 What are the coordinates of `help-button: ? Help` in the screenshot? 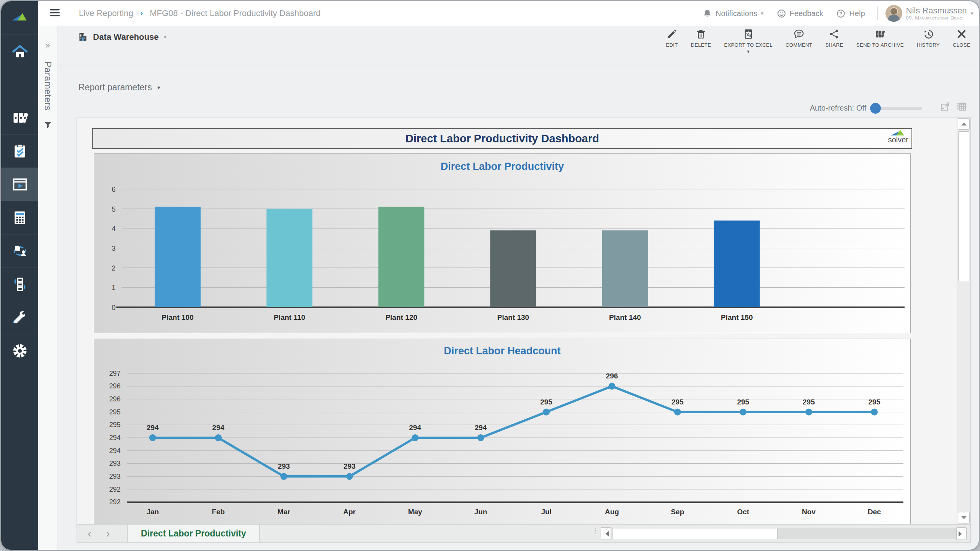 It's located at (851, 14).